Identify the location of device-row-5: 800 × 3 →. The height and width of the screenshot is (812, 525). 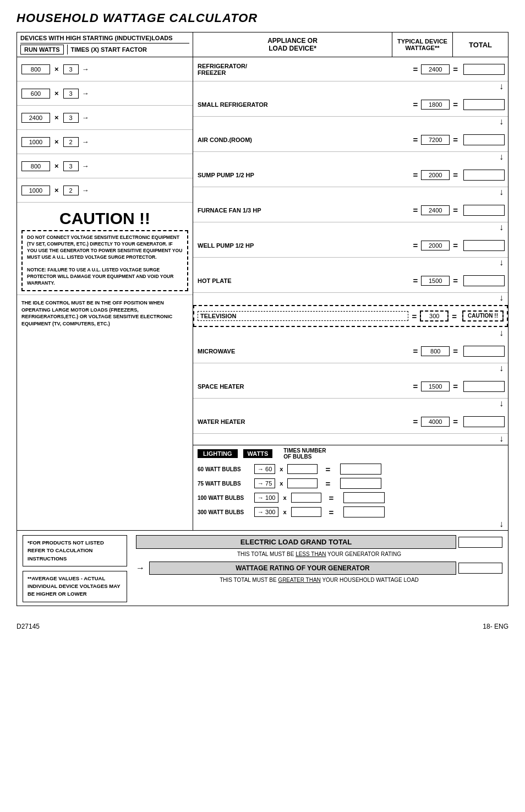
(105, 166).